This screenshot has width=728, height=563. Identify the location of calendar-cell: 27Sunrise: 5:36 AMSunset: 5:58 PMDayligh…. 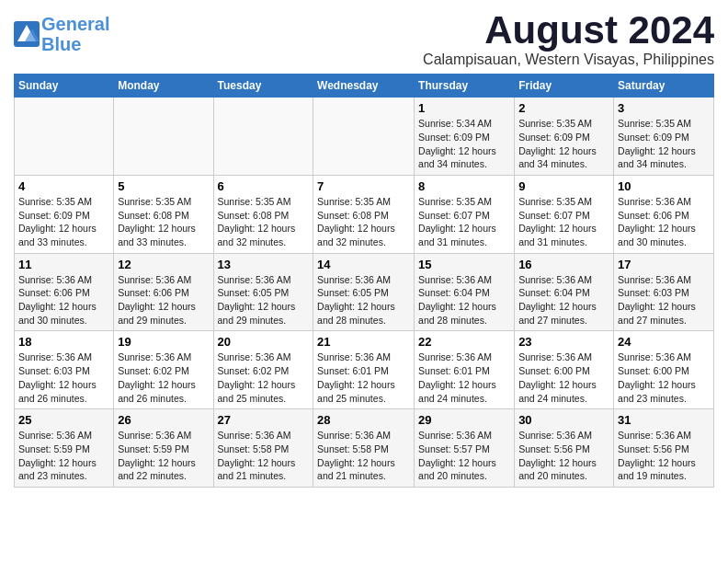
(263, 449).